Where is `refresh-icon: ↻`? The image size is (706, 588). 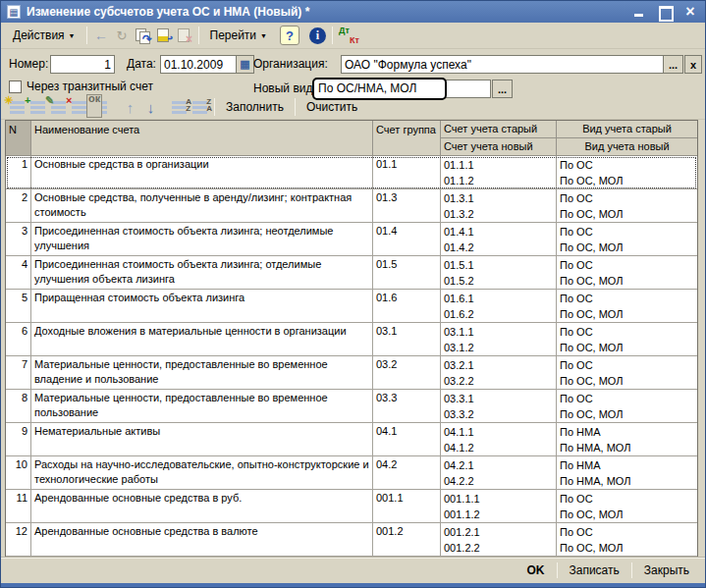 refresh-icon: ↻ is located at coordinates (122, 35).